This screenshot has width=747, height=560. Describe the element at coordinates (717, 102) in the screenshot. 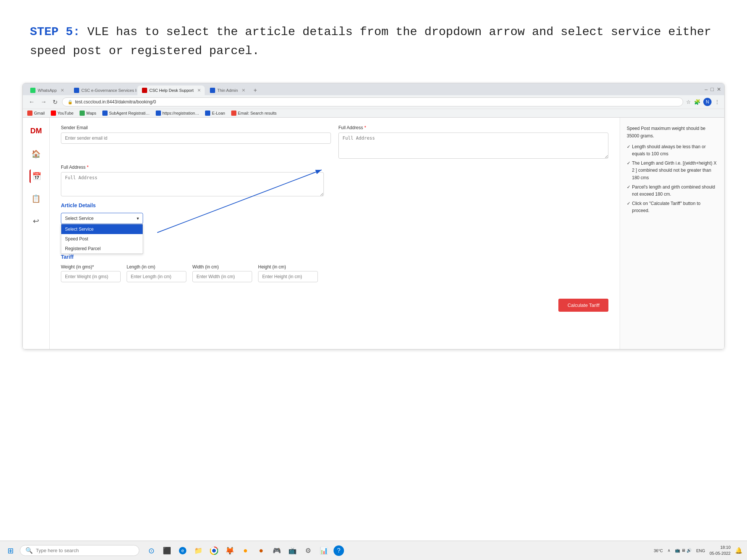

I see `menu-icon: ⋮` at that location.